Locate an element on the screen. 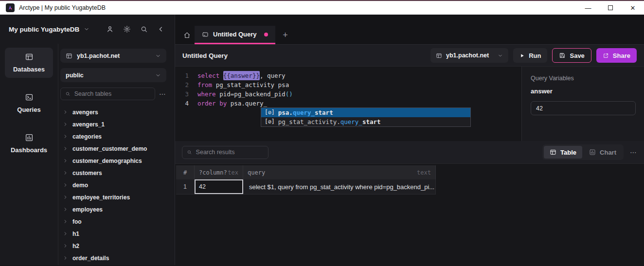  table-row: employee_territories is located at coordinates (113, 197).